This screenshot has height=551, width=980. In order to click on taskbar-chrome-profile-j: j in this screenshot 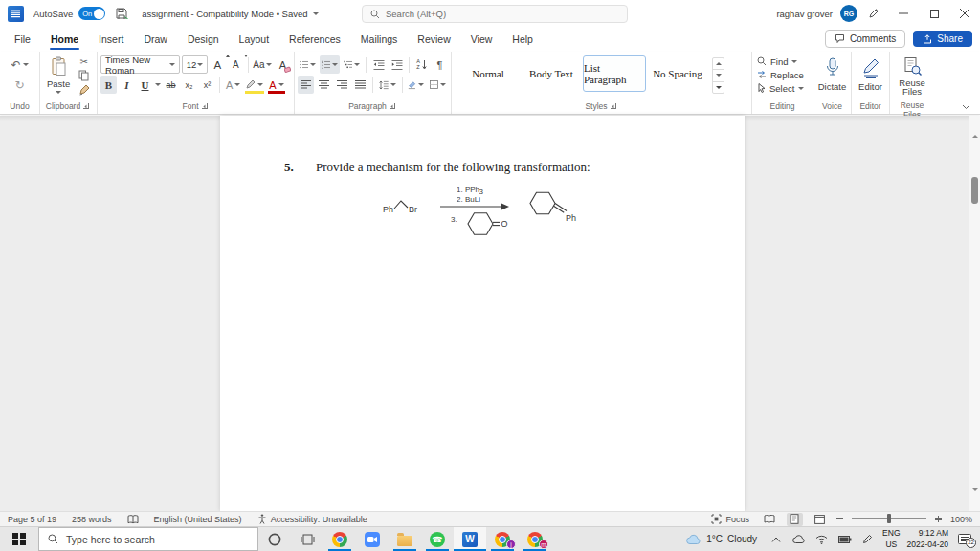, I will do `click(502, 540)`.